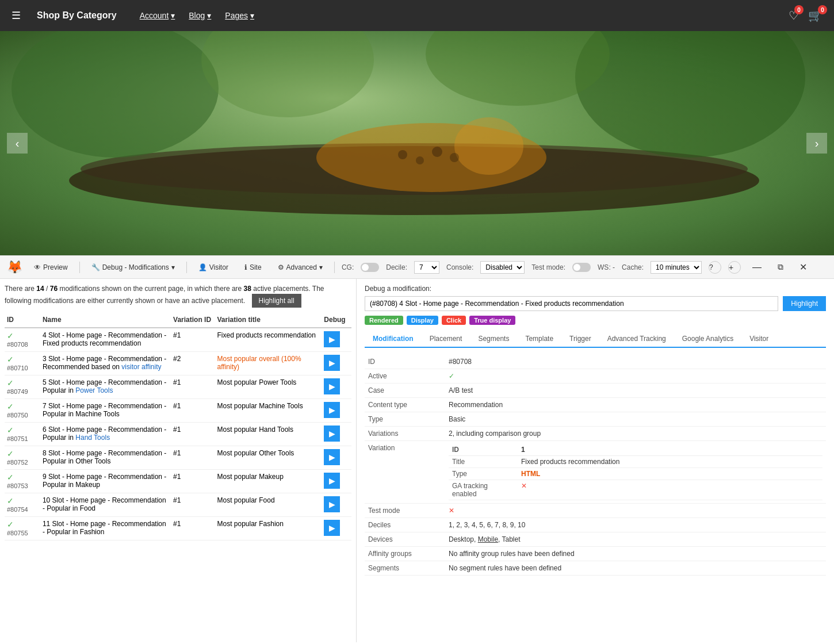 Image resolution: width=834 pixels, height=644 pixels. What do you see at coordinates (759, 339) in the screenshot?
I see `tab-visitor: Visitor` at bounding box center [759, 339].